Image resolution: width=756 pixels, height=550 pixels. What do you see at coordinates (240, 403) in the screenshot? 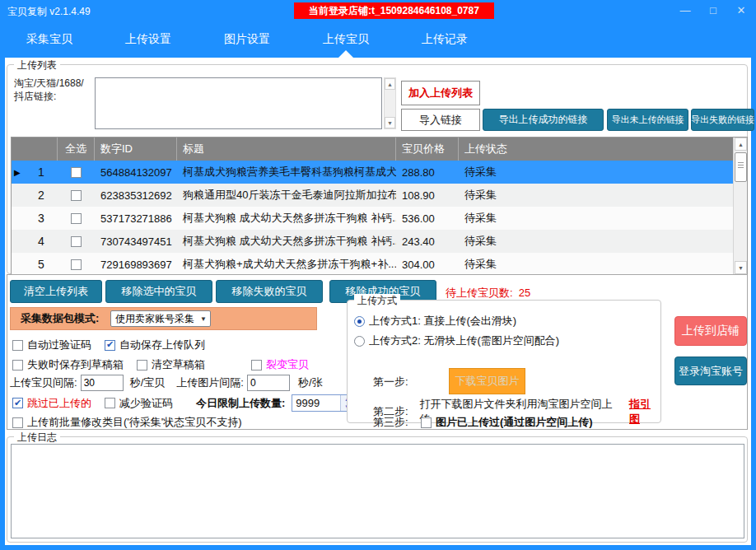
I see `daily-limit-label: 今日限制上传数量:` at bounding box center [240, 403].